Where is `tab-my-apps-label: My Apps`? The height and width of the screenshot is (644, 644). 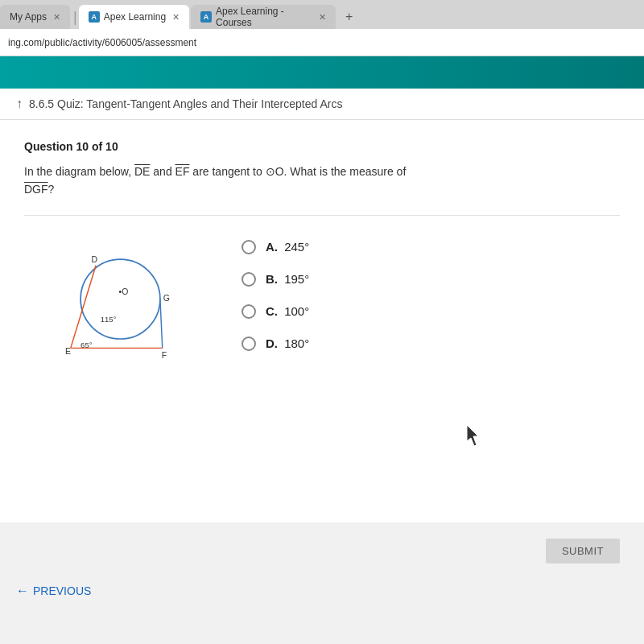 tab-my-apps-label: My Apps is located at coordinates (28, 17).